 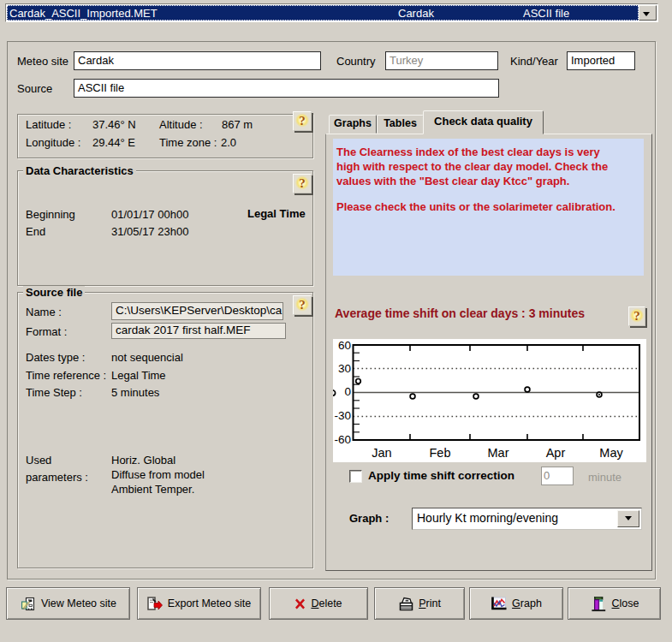 I want to click on svg-text: Feb, so click(x=440, y=453).